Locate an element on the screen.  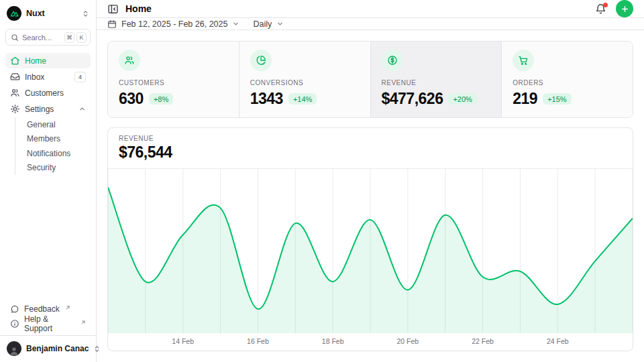
stat-delta-badge: +14% is located at coordinates (303, 99).